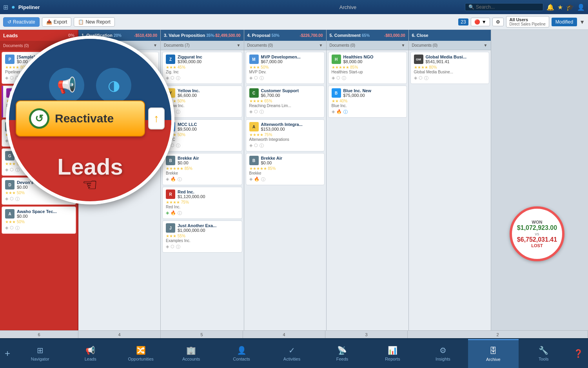  I want to click on qual-docs-bar: Documents (0) ▼, so click(119, 46).